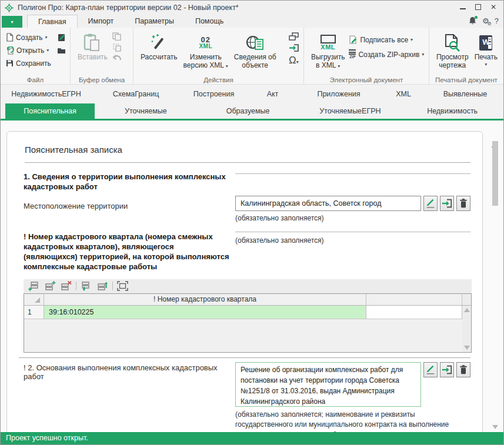 This screenshot has height=445, width=504. Describe the element at coordinates (117, 48) in the screenshot. I see `paste-special-icon` at that location.